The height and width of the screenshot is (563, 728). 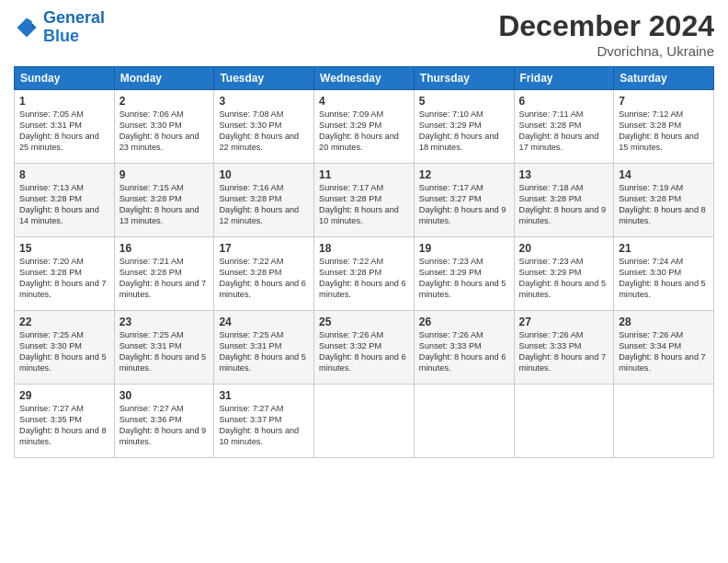 I want to click on col-friday: Friday, so click(x=564, y=79).